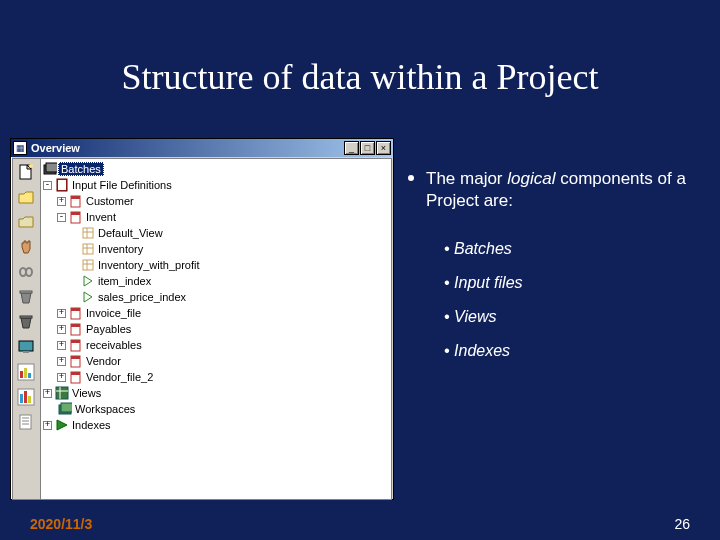 This screenshot has height=540, width=720. What do you see at coordinates (216, 393) in the screenshot?
I see `tree-node-views: + Views` at bounding box center [216, 393].